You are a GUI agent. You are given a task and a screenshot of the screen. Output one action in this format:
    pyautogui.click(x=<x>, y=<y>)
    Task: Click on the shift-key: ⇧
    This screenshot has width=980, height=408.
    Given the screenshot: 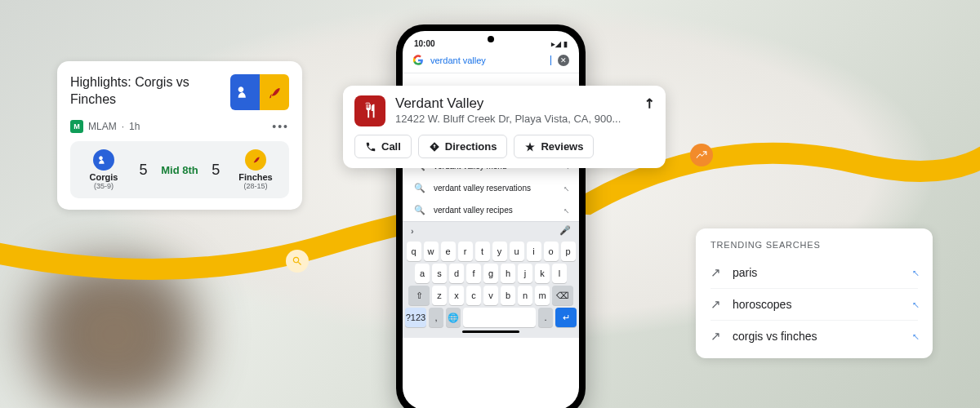 What is the action you would take?
    pyautogui.click(x=419, y=295)
    